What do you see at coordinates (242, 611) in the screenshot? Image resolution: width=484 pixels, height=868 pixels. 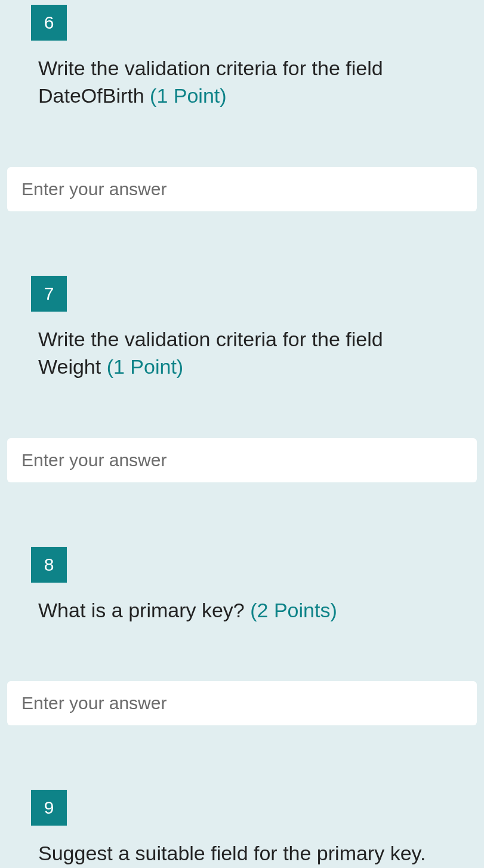 I see `question-text: What is a primary key? (2 Points)` at bounding box center [242, 611].